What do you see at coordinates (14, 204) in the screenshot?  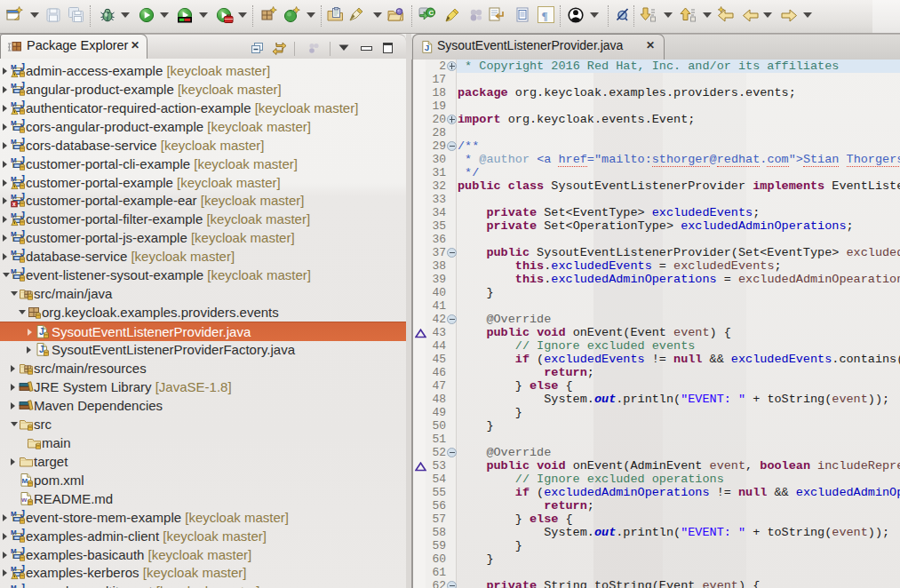 I see `svg-text: x` at bounding box center [14, 204].